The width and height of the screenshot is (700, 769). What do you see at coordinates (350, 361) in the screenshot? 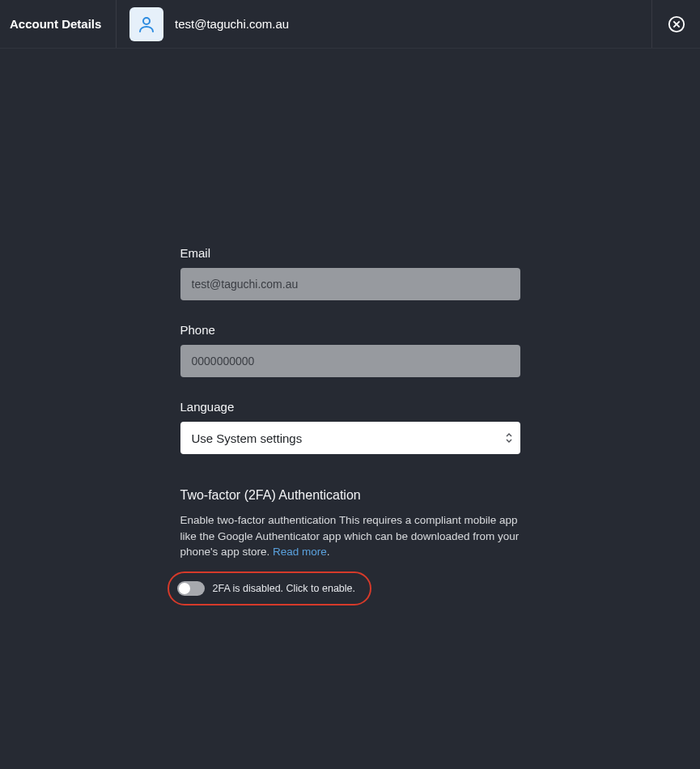
I see `phone-field` at bounding box center [350, 361].